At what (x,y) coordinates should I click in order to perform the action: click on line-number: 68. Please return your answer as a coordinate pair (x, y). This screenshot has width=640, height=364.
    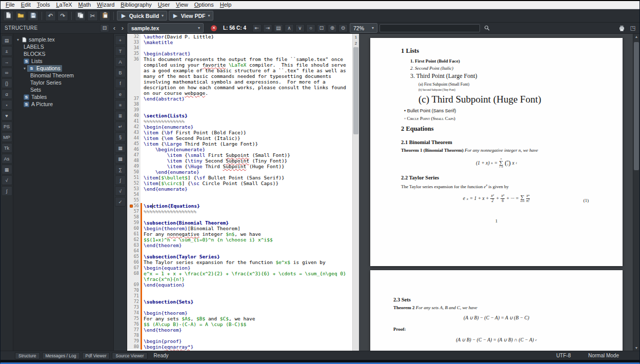
    Looking at the image, I should click on (134, 274).